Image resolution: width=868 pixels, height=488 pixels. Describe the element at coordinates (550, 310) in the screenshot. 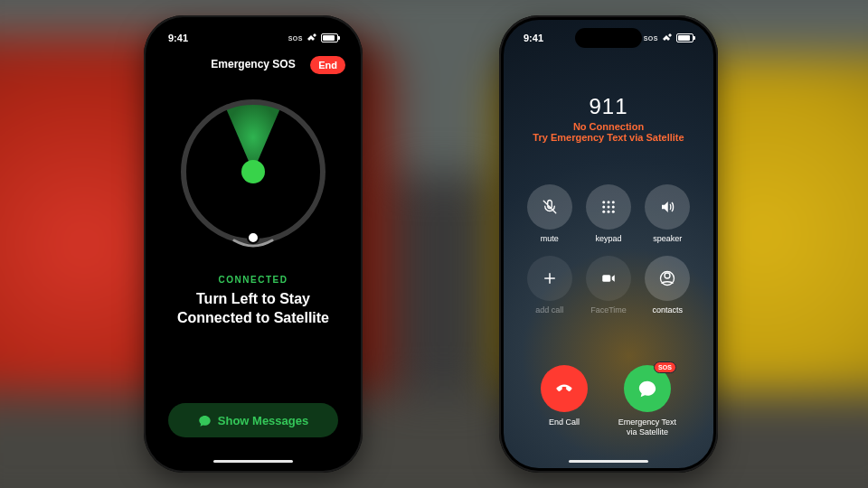

I see `add-call-label: add call` at that location.